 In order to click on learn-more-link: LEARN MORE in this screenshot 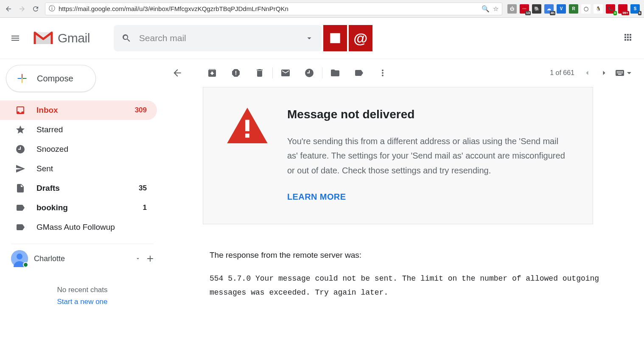, I will do `click(428, 197)`.